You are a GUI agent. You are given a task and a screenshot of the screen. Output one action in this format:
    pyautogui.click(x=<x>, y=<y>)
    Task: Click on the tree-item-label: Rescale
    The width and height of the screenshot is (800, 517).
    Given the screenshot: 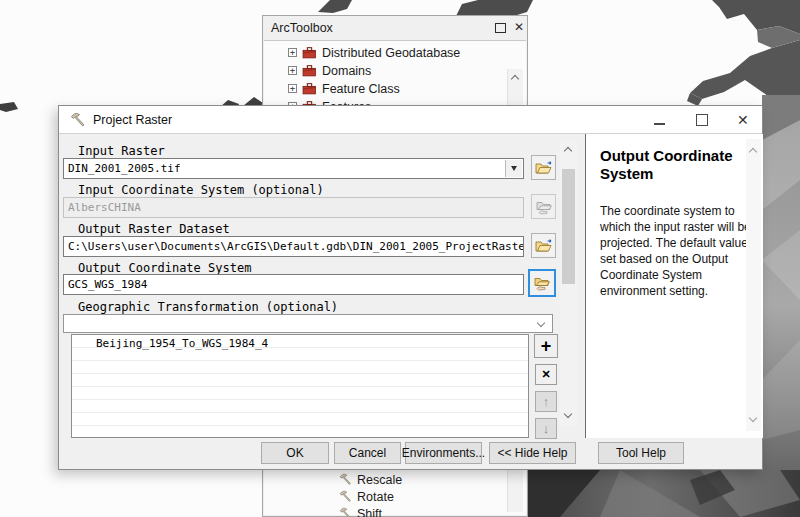 What is the action you would take?
    pyautogui.click(x=380, y=480)
    